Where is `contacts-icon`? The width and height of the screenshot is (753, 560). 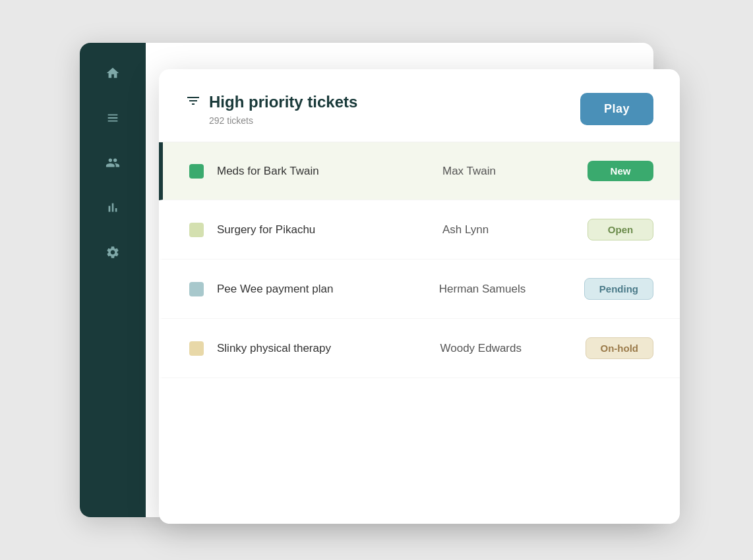
contacts-icon is located at coordinates (113, 163).